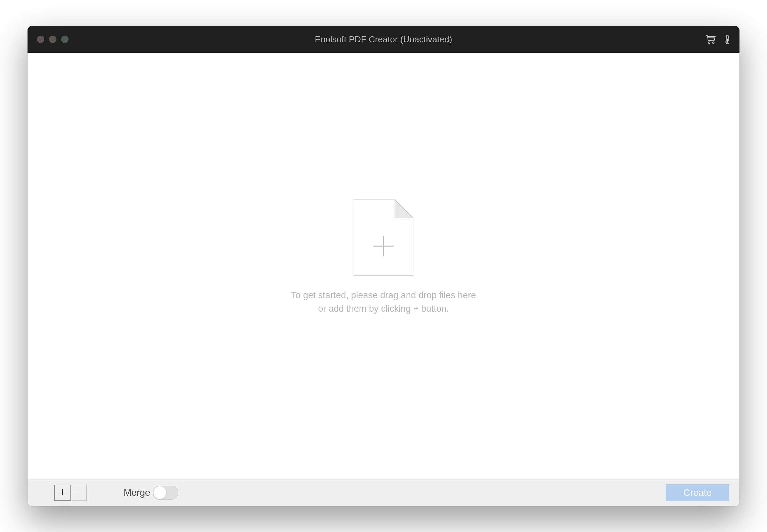 The width and height of the screenshot is (767, 532). What do you see at coordinates (151, 493) in the screenshot?
I see `merge-control: Merge` at bounding box center [151, 493].